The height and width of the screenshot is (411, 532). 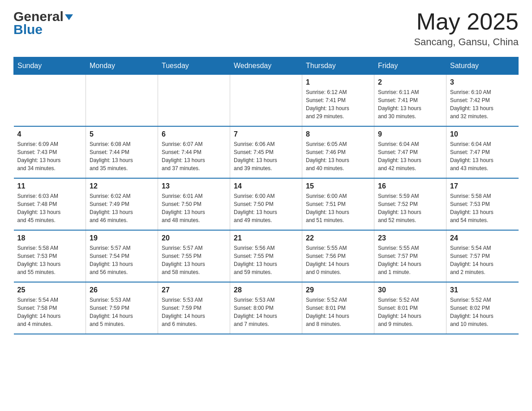 I want to click on day-number: 23, so click(x=410, y=238).